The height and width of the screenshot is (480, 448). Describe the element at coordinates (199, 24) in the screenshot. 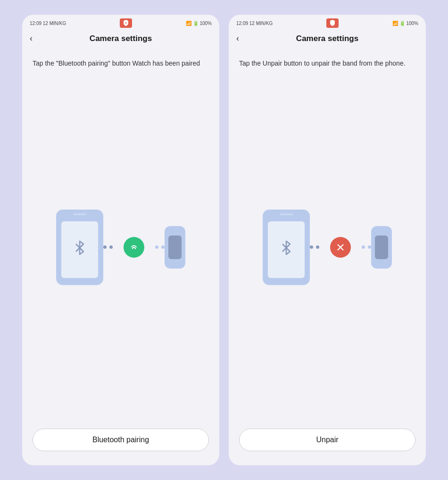

I see `left-status-right: 📶 🔋 100%` at that location.